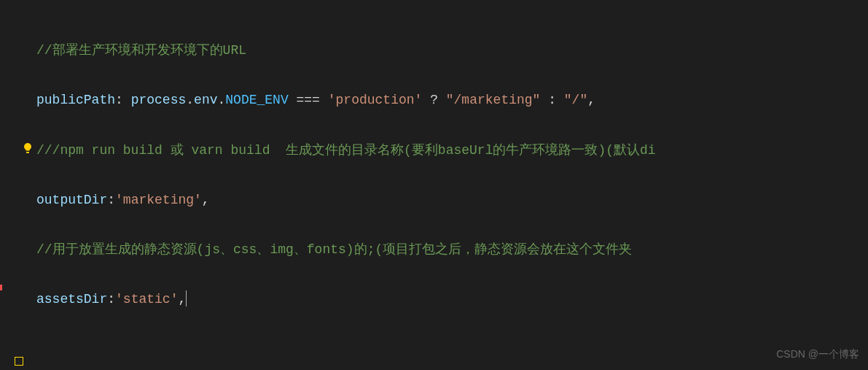 The width and height of the screenshot is (868, 370). I want to click on comment-text: //用于放置生成的静态资源(js、css、img、fonts)的;(项目打包之后…, so click(334, 250).